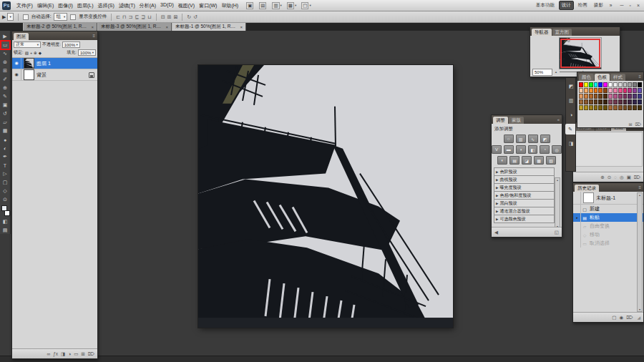 This screenshot has height=362, width=644. What do you see at coordinates (6, 36) in the screenshot?
I see `move-tool: ▶` at bounding box center [6, 36].